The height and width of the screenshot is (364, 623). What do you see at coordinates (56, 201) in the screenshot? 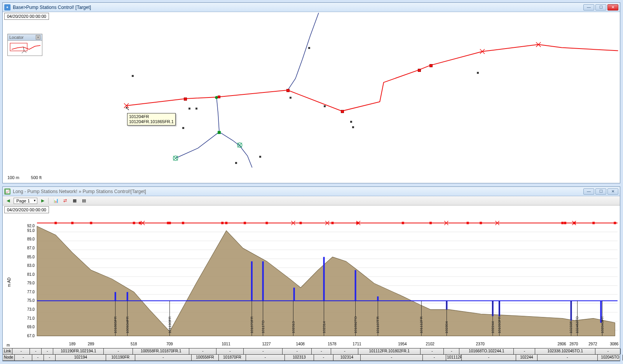
I see `chart-style-button: 📊` at bounding box center [56, 201].